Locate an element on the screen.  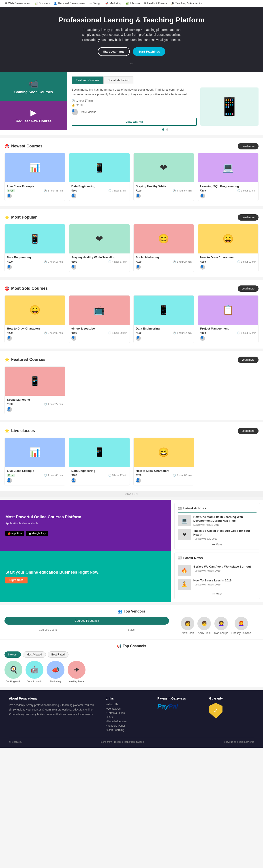
channel-tab-best-rated: Best Rated is located at coordinates (58, 654).